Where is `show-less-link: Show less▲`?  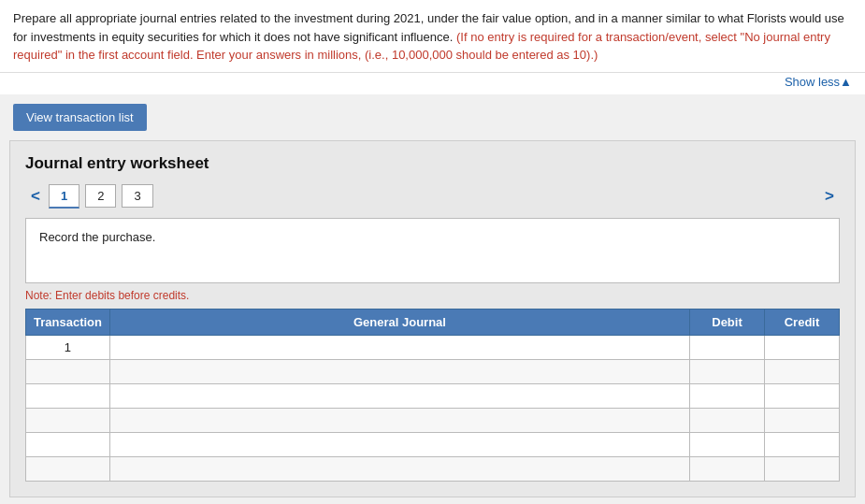 show-less-link: Show less▲ is located at coordinates (818, 82).